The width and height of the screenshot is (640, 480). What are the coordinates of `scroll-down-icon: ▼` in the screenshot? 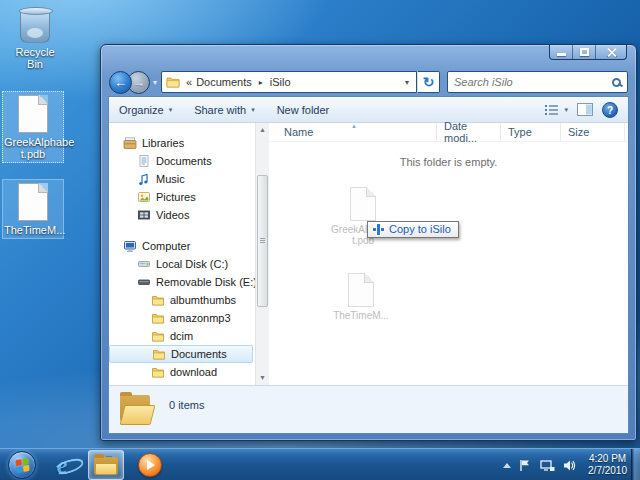 It's located at (262, 378).